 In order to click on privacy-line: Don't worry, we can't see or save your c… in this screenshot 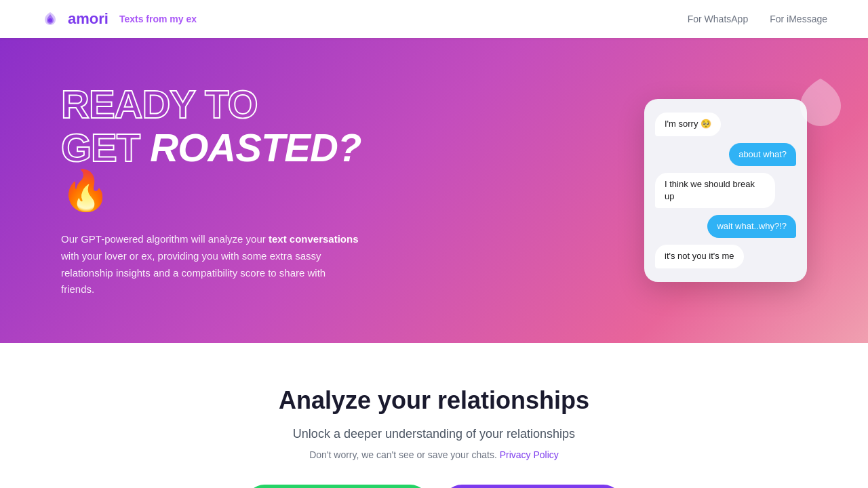, I will do `click(434, 455)`.